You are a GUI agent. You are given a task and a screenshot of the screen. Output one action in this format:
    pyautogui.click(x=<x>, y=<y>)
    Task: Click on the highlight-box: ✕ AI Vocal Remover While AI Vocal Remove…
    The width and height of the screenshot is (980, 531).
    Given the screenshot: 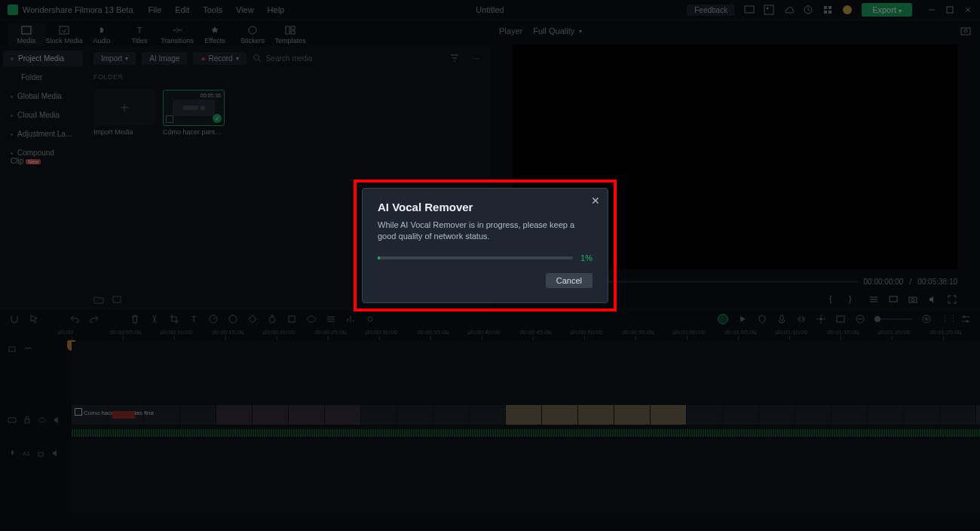 What is the action you would take?
    pyautogui.click(x=485, y=246)
    